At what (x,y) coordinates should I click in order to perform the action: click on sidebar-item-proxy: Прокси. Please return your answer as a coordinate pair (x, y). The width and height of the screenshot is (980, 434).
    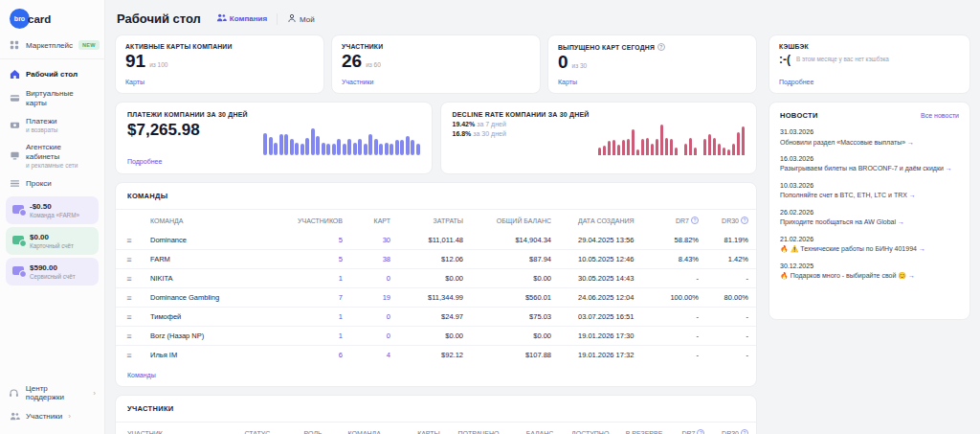
    Looking at the image, I should click on (52, 184).